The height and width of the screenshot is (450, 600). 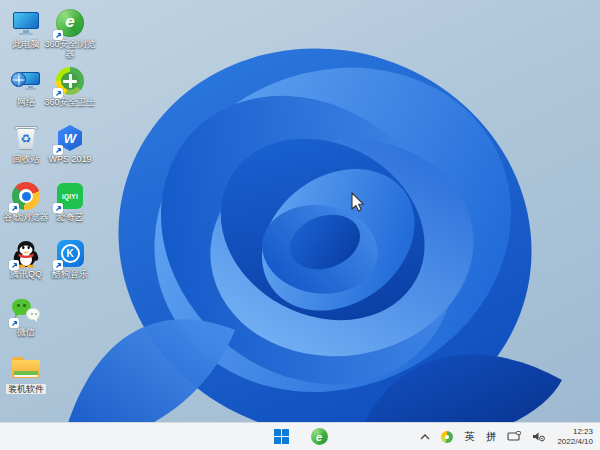 I want to click on ime-mode-button: 拼, so click(x=492, y=437).